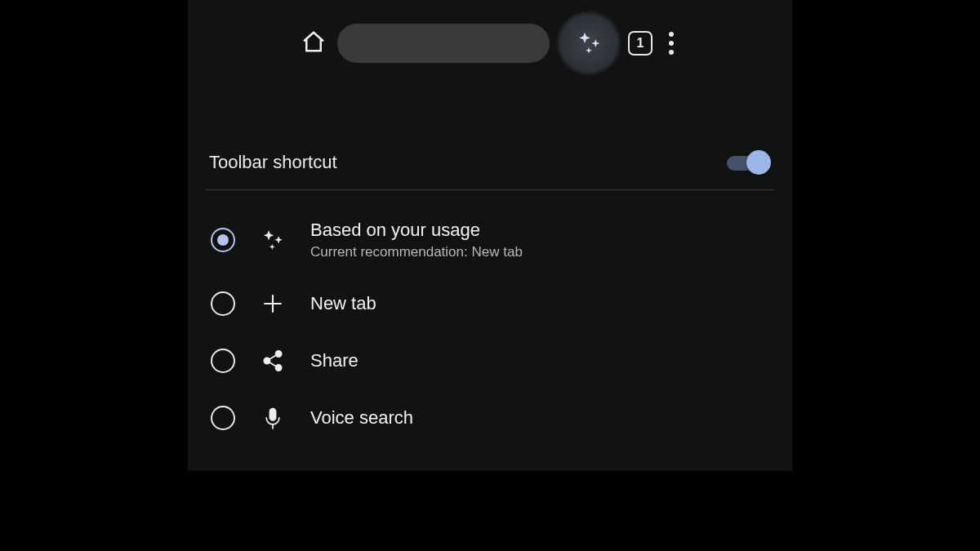 The width and height of the screenshot is (980, 551). Describe the element at coordinates (490, 168) in the screenshot. I see `setting-row-toolbar-shortcut: Toolbar shortcut` at that location.